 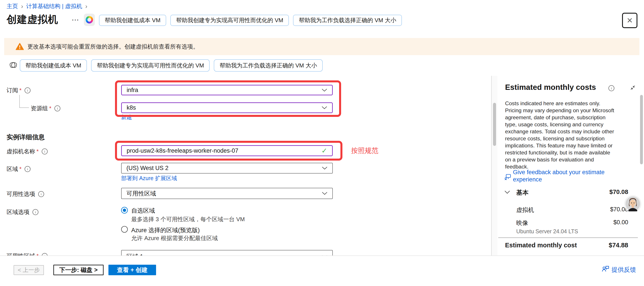 What do you see at coordinates (21, 194) in the screenshot?
I see `availability-options-label-text: 可用性选项` at bounding box center [21, 194].